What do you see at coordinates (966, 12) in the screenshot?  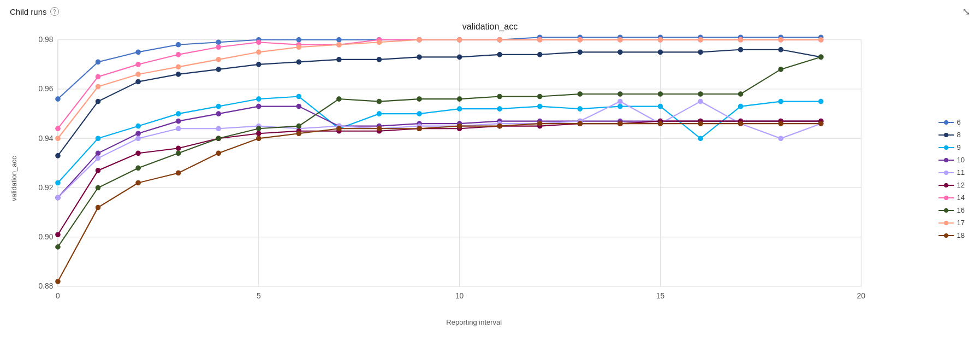 I see `expand-icon: ⤢` at bounding box center [966, 12].